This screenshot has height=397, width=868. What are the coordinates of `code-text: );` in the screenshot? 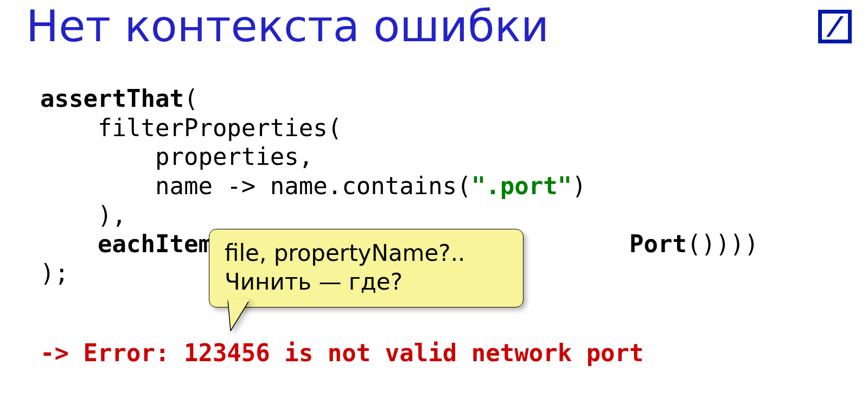 It's located at (54, 273).